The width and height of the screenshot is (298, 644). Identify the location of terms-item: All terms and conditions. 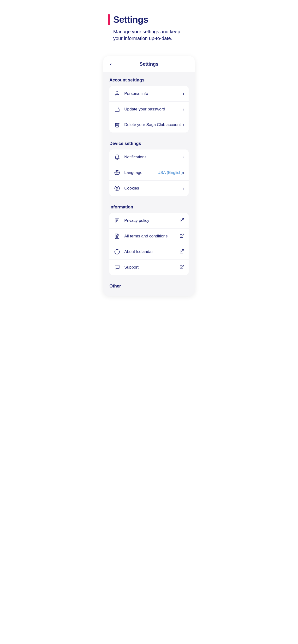
(149, 236).